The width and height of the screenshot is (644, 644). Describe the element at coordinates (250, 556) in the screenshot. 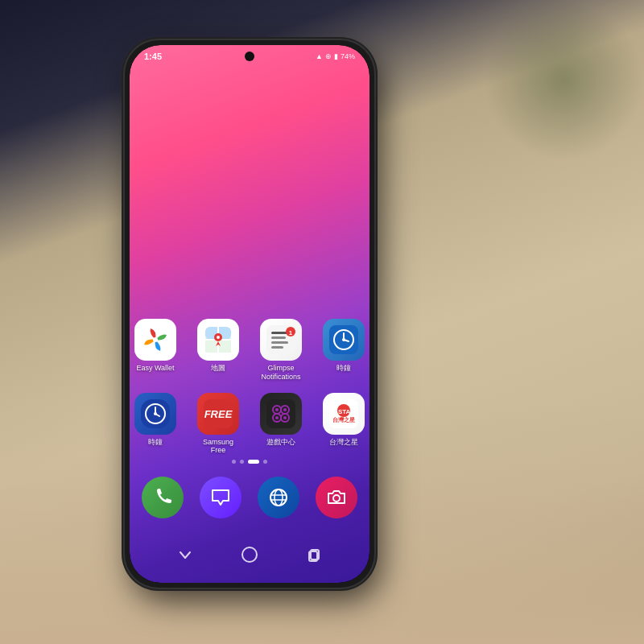

I see `nav-bar` at that location.